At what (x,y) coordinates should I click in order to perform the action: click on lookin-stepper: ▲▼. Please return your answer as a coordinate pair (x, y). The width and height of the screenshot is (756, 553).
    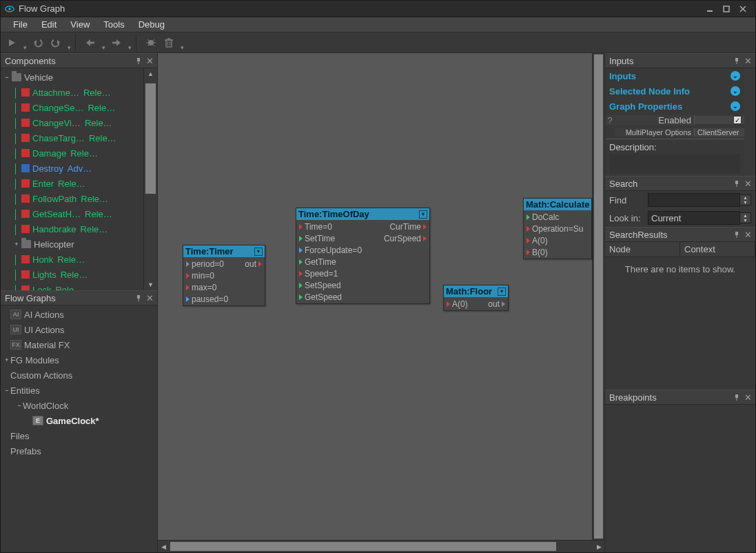
    Looking at the image, I should click on (746, 218).